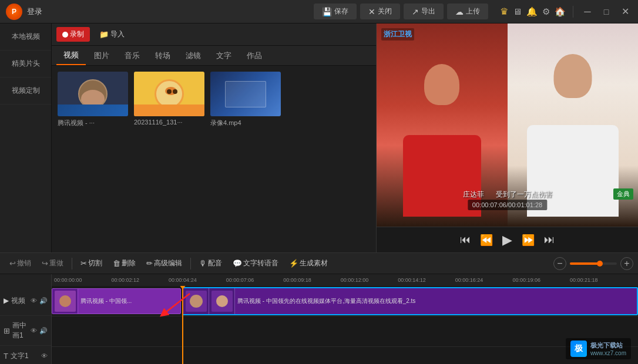 The width and height of the screenshot is (638, 364). Describe the element at coordinates (308, 263) in the screenshot. I see `generate-button: ⚡ 生成素材` at that location.